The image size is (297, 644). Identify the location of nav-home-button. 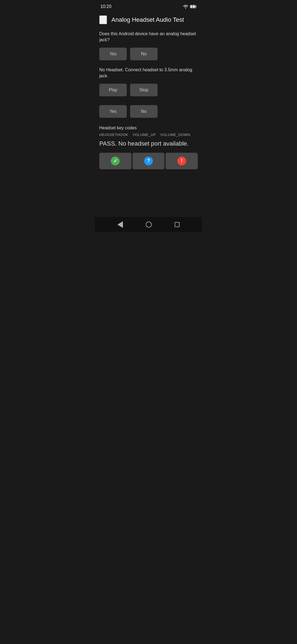
(149, 225).